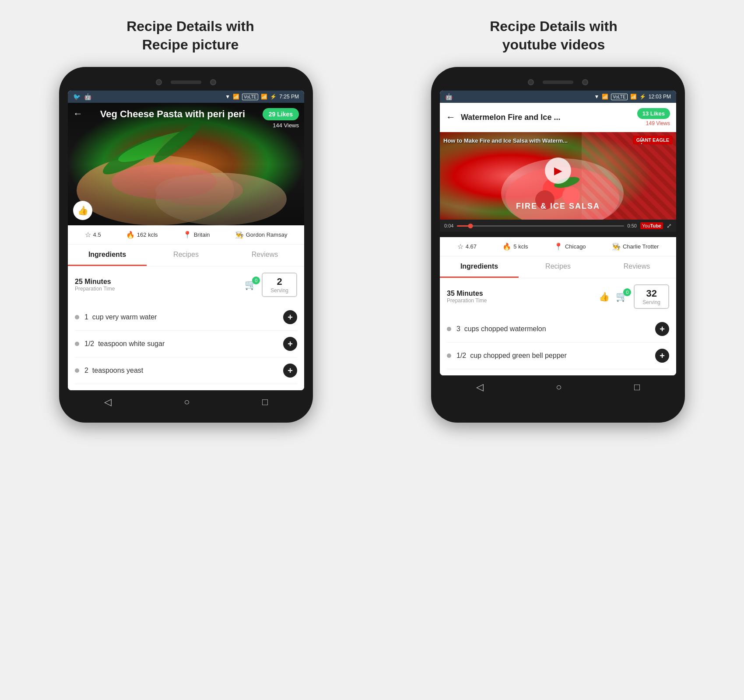 The image size is (744, 700). Describe the element at coordinates (669, 226) in the screenshot. I see `fullscreen-icon-2: ⤢` at that location.